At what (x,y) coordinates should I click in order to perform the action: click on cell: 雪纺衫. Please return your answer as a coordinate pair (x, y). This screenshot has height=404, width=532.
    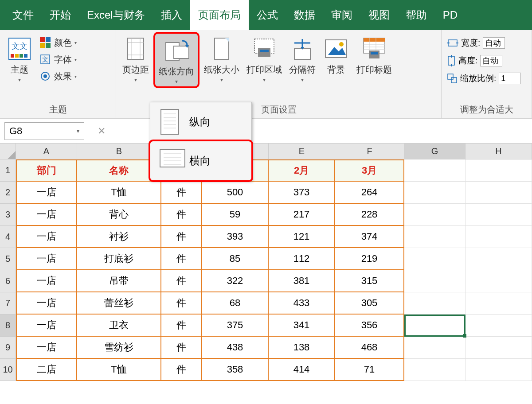
    Looking at the image, I should click on (119, 348).